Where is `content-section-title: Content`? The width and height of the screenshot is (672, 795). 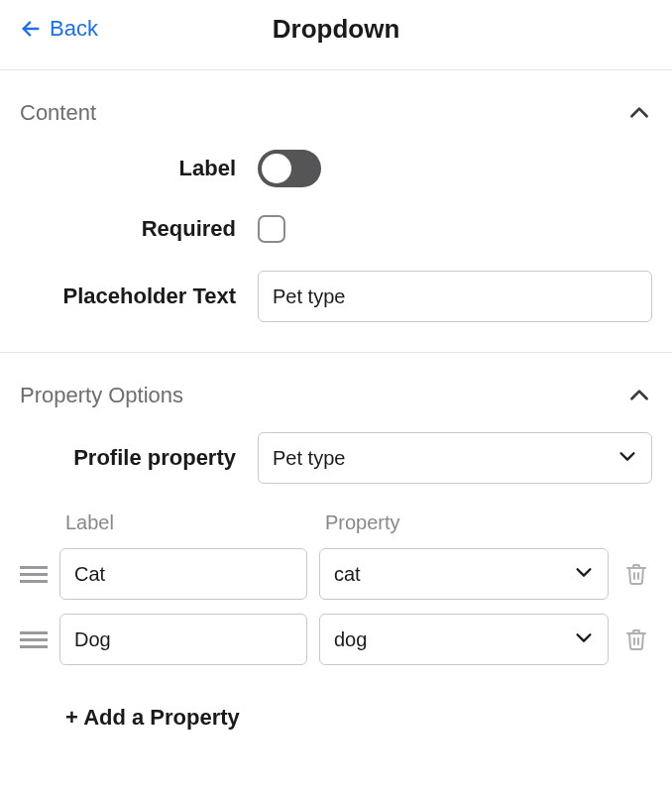
content-section-title: Content is located at coordinates (57, 113).